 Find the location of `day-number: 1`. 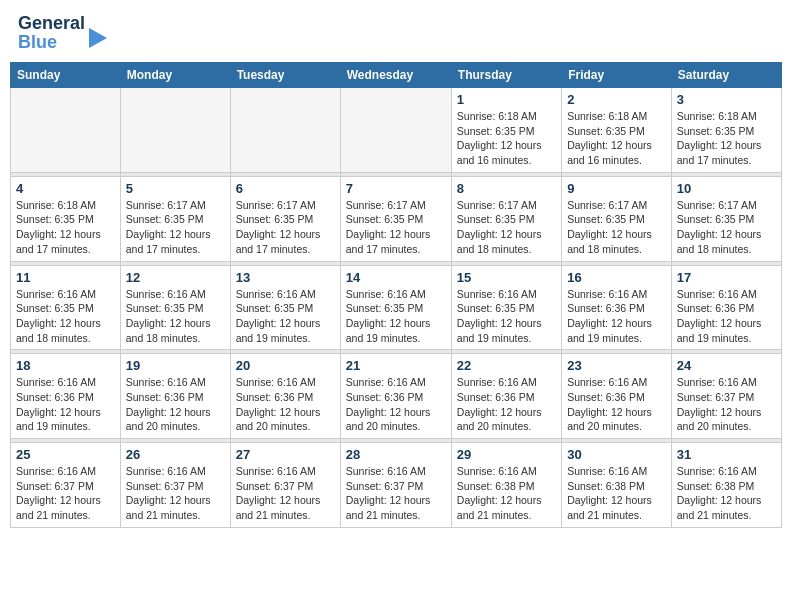

day-number: 1 is located at coordinates (506, 100).